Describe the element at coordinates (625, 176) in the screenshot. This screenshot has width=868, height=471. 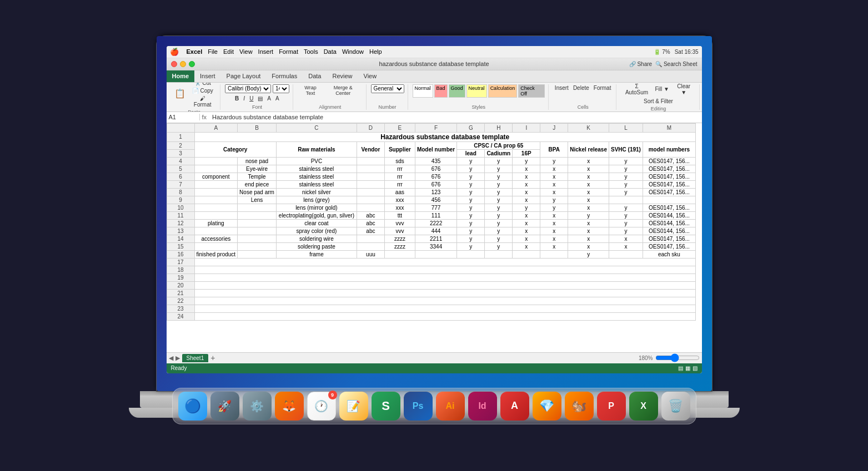
I see `r6-L: y` at that location.